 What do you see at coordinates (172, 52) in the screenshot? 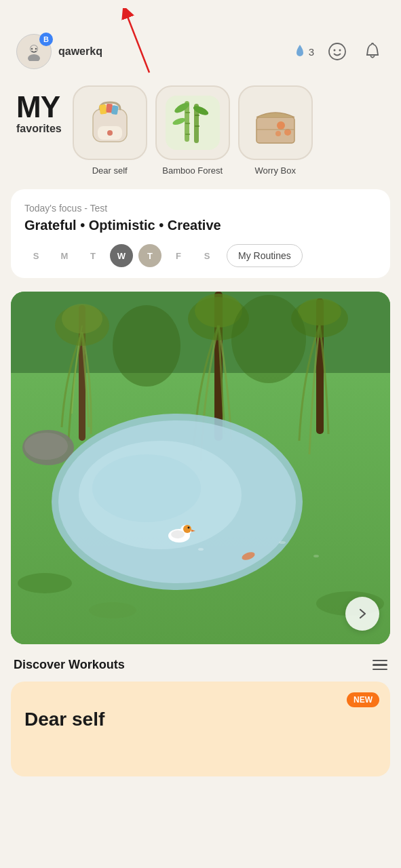
I see `username-label: qawerkq` at bounding box center [172, 52].